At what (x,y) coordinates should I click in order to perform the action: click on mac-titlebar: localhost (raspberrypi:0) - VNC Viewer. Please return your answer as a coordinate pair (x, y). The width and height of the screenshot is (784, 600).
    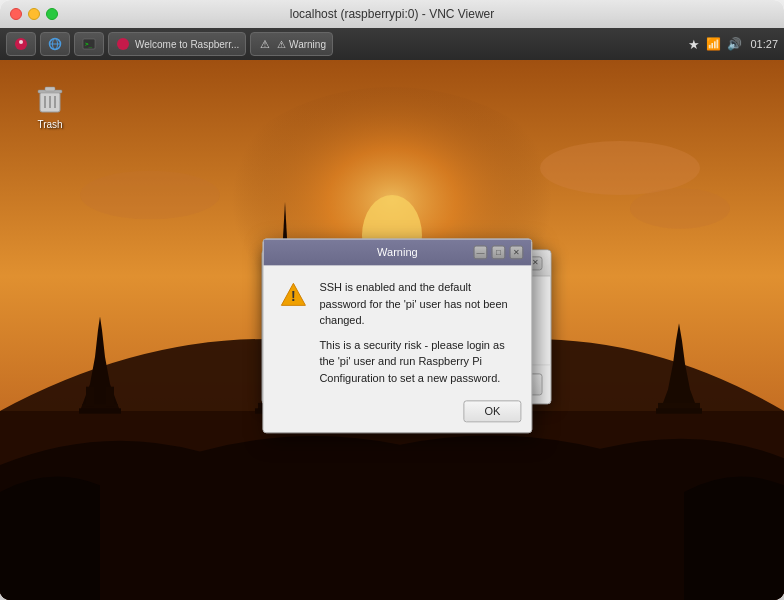
    Looking at the image, I should click on (392, 14).